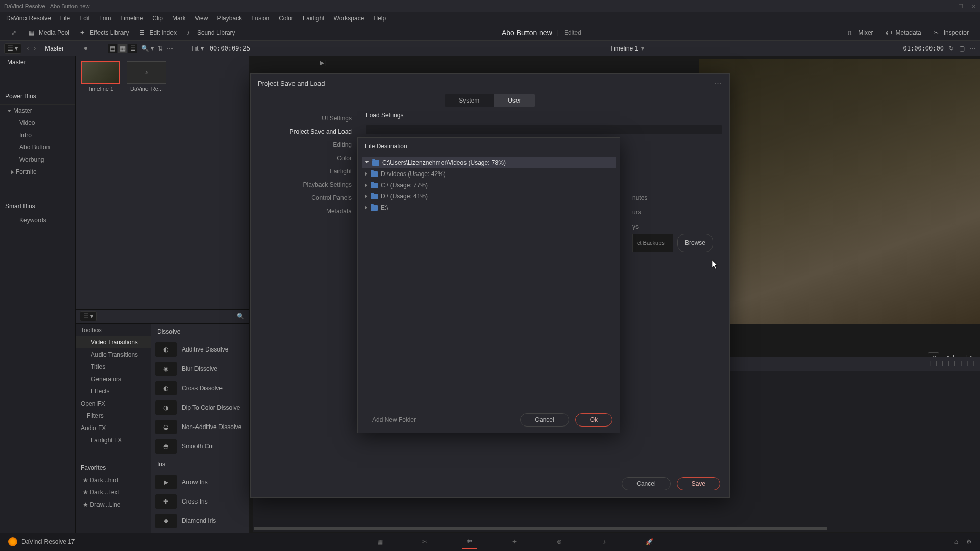 The height and width of the screenshot is (551, 980). I want to click on menu-item: Trim, so click(105, 18).